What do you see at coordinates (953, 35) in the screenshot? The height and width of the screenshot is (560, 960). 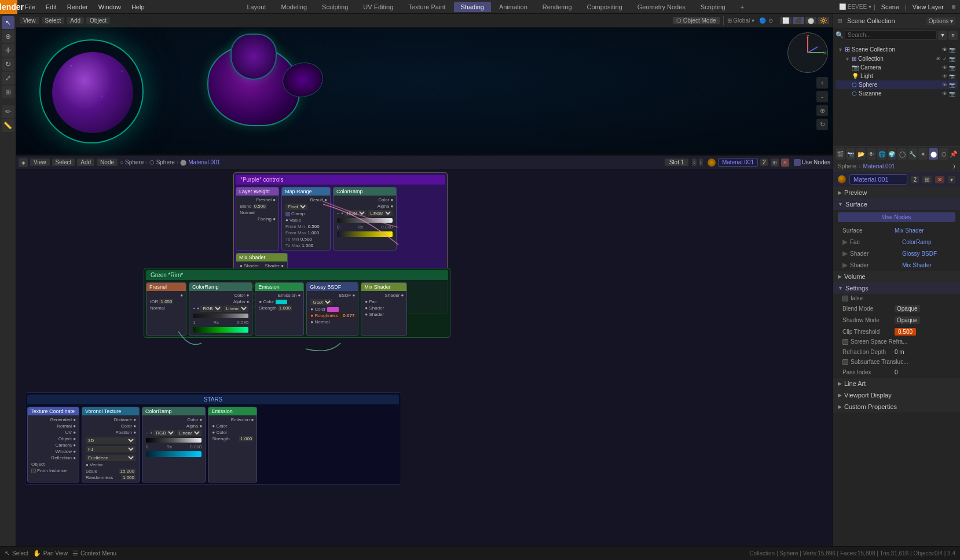 I see `outliner-sort-btn: ≡` at bounding box center [953, 35].